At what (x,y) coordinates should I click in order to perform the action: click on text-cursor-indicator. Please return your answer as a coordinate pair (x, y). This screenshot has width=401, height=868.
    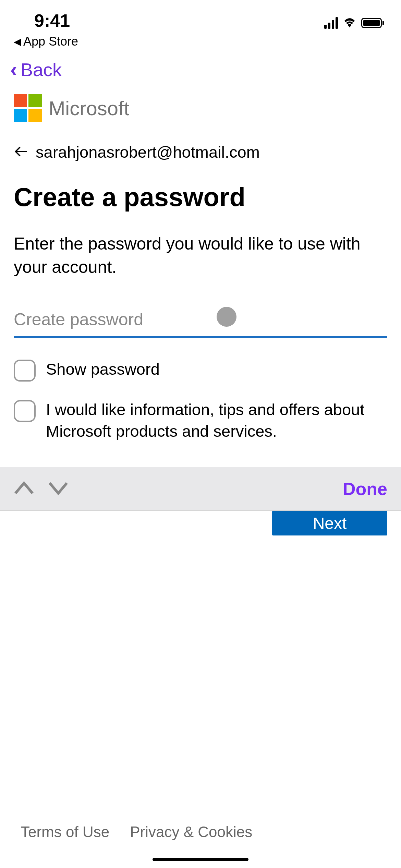
    Looking at the image, I should click on (227, 317).